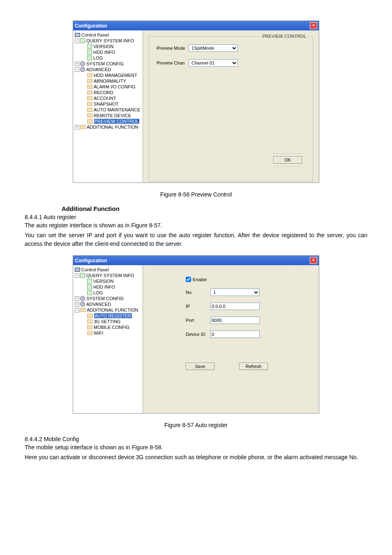  I want to click on tree-record: RECORD, so click(108, 92).